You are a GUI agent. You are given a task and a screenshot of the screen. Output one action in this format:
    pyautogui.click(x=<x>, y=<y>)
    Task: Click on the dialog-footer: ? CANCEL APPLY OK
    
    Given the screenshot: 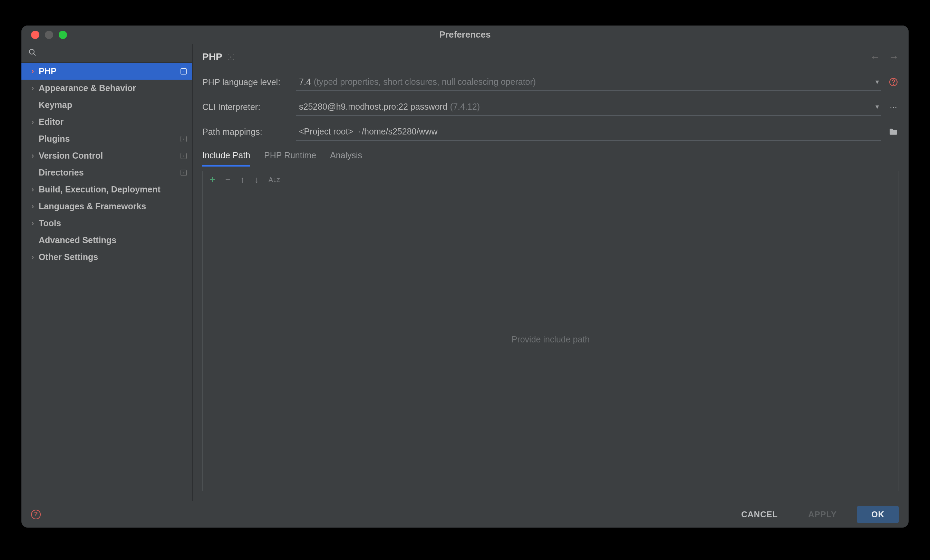 What is the action you would take?
    pyautogui.click(x=465, y=514)
    